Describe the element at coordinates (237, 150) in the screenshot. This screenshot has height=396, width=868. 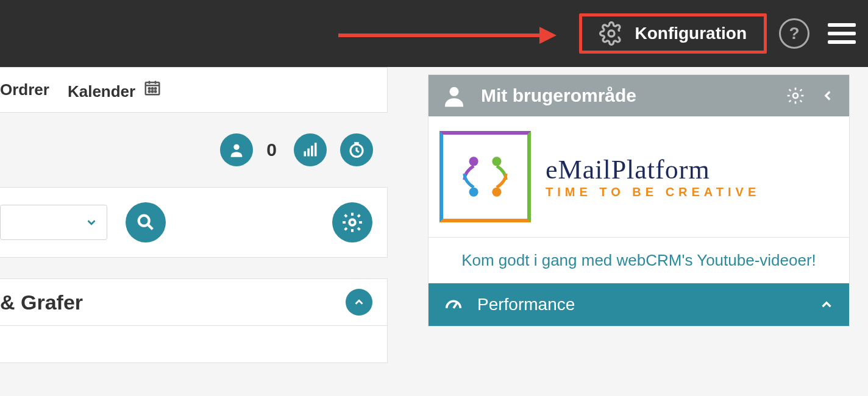
I see `user-stat-icon` at that location.